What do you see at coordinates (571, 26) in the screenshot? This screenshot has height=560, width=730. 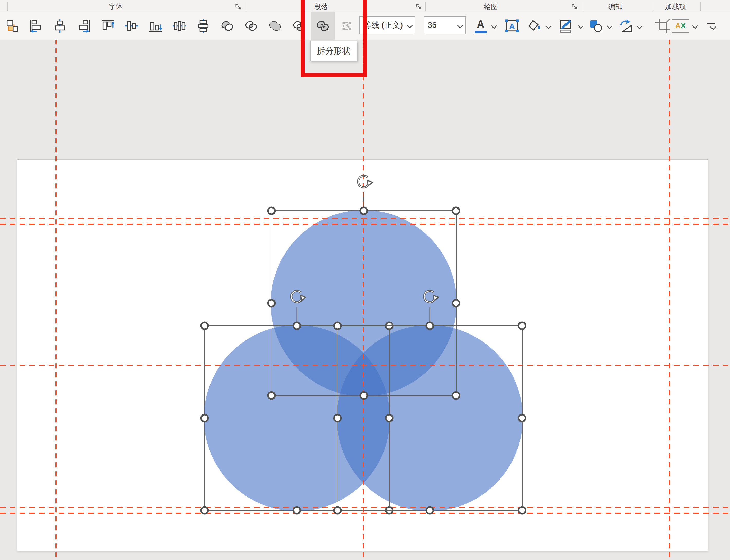 I see `shape-outline-button` at bounding box center [571, 26].